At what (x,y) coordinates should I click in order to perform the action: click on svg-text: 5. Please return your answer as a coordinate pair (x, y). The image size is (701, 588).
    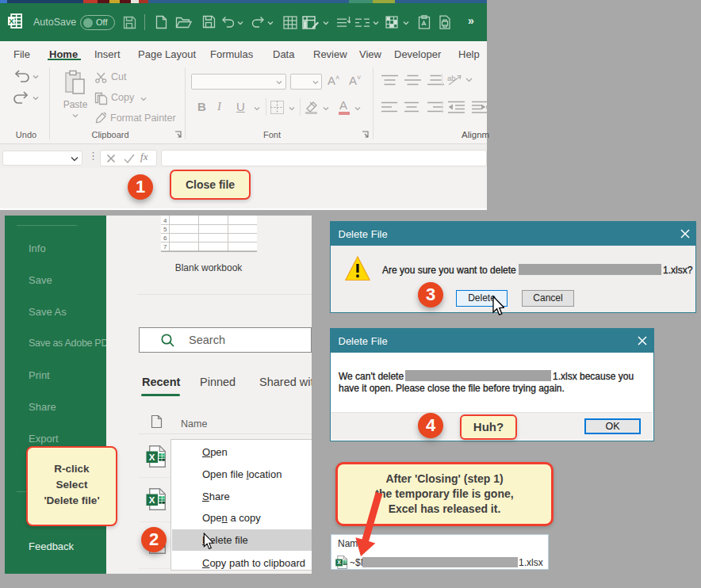
    Looking at the image, I should click on (165, 230).